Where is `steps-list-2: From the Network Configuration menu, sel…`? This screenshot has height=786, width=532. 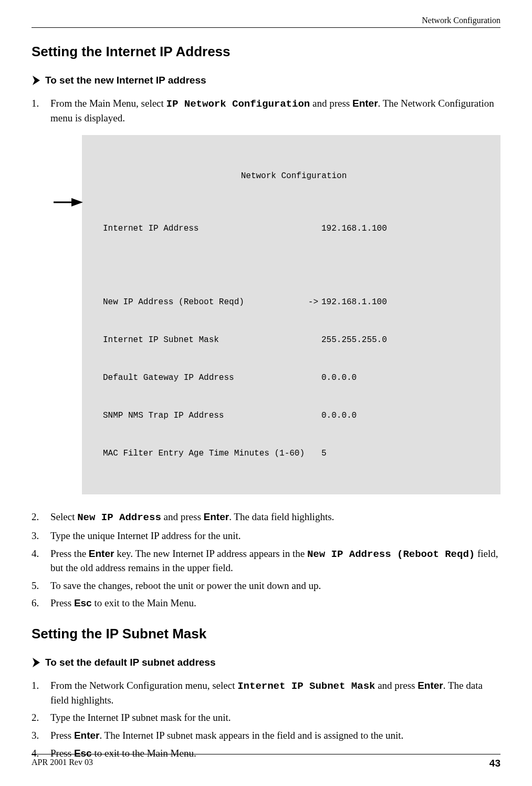 steps-list-2: From the Network Configuration menu, sel… is located at coordinates (266, 719).